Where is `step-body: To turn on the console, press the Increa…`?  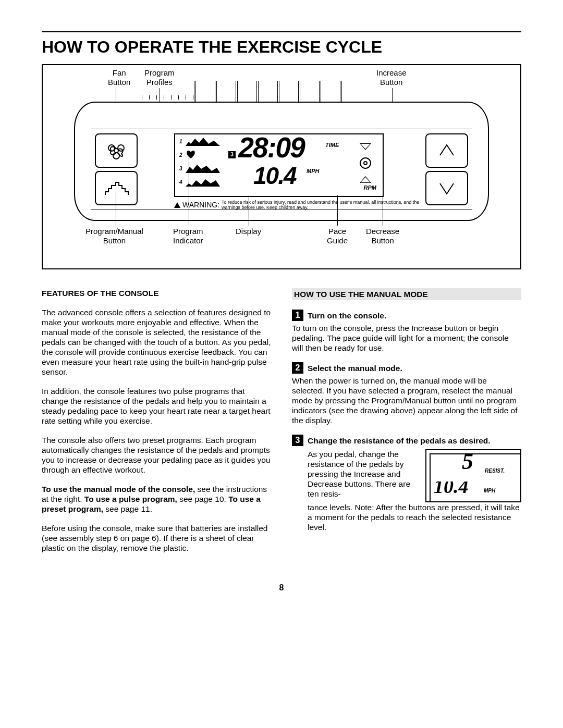 step-body: To turn on the console, press the Increa… is located at coordinates (407, 338).